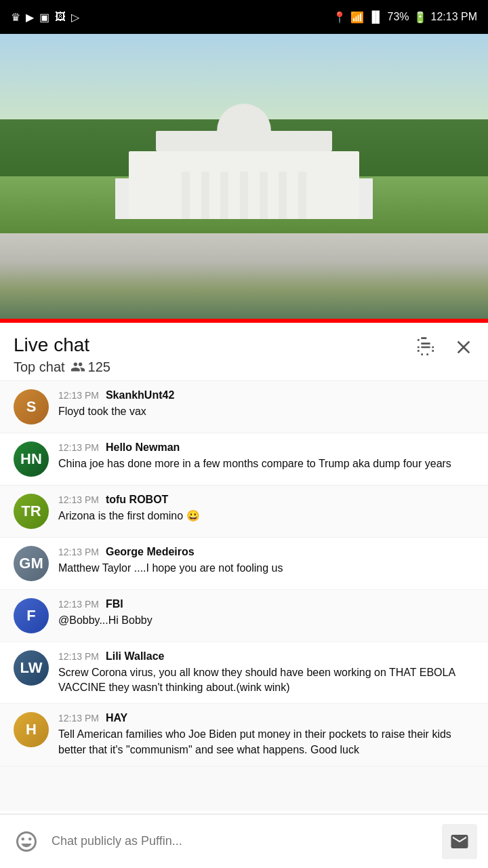  Describe the element at coordinates (460, 842) in the screenshot. I see `send-button` at that location.